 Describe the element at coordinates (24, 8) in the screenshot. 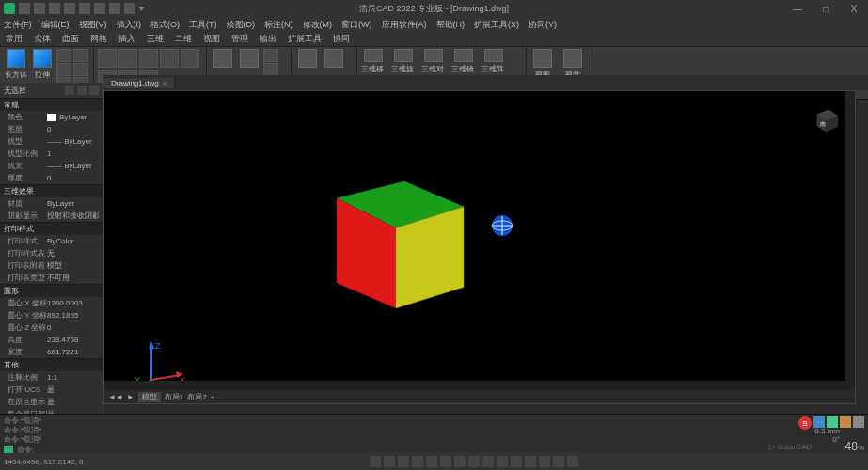

I see `qat-new-icon` at that location.